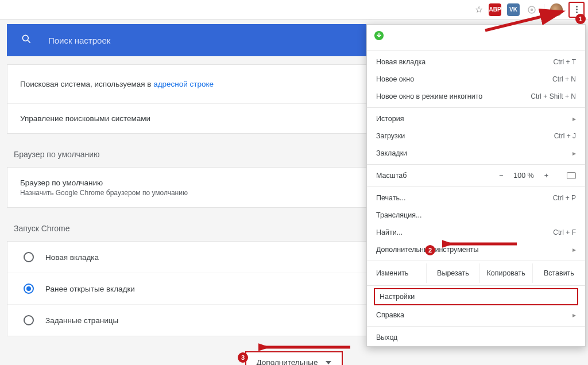 Image resolution: width=588 pixels, height=365 pixels. What do you see at coordinates (82, 320) in the screenshot?
I see `startup-option-label: Заданные страницы` at bounding box center [82, 320].